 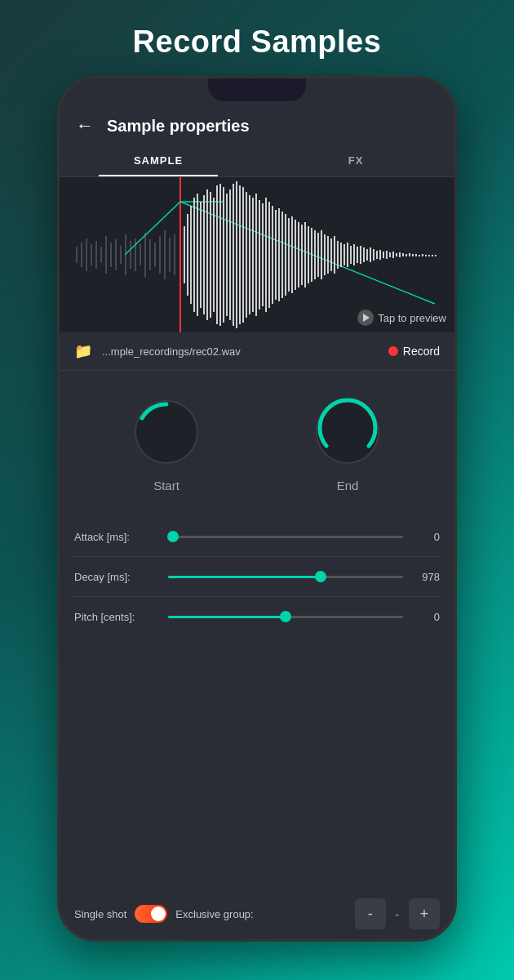 I want to click on single-shot-label: Single shot, so click(x=100, y=915).